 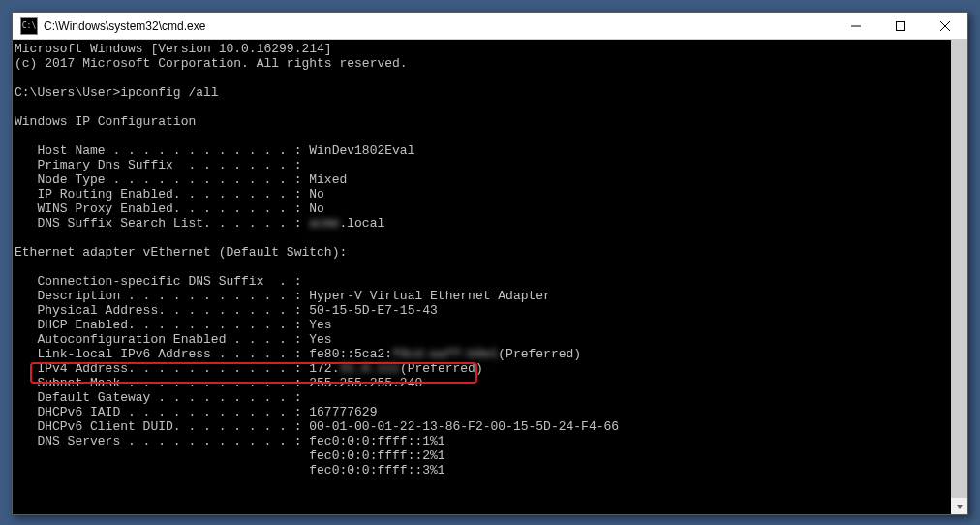 What do you see at coordinates (227, 310) in the screenshot?
I see `physical-address-line: Physical Address. . . . . . . . . : 50-1…` at bounding box center [227, 310].